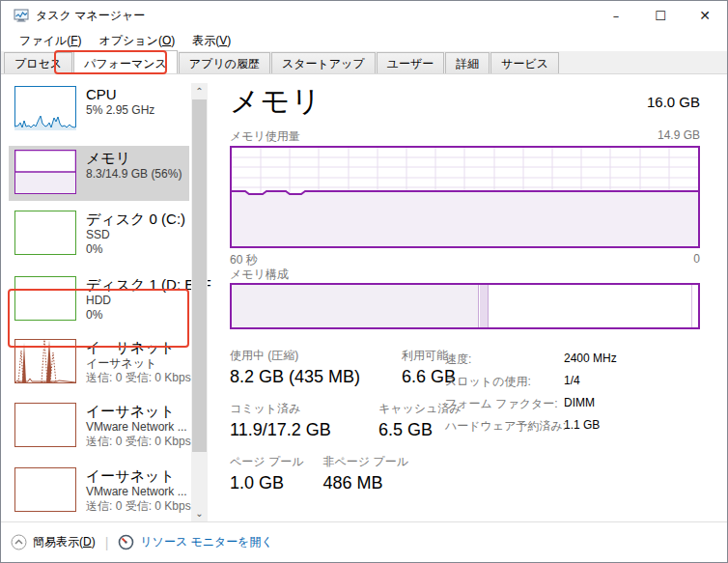 This screenshot has width=728, height=563. What do you see at coordinates (137, 493) in the screenshot?
I see `ethernet3-adapter: VMware Network ...` at bounding box center [137, 493].